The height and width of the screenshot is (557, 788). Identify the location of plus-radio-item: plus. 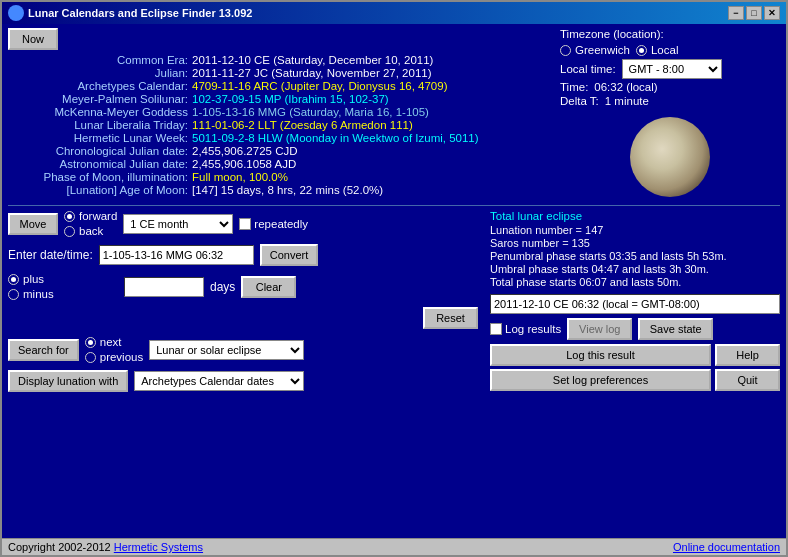
(63, 279).